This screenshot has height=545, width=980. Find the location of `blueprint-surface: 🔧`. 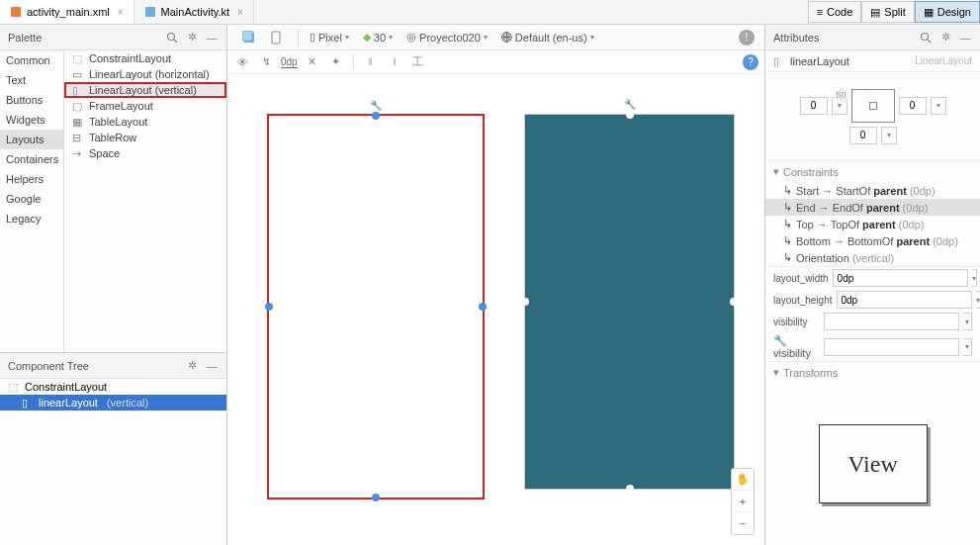

blueprint-surface: 🔧 is located at coordinates (629, 302).